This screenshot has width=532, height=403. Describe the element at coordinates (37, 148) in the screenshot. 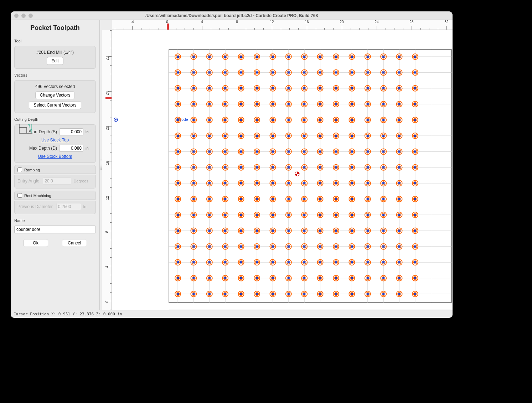

I see `max-depth-label: Max Depth (D)` at that location.